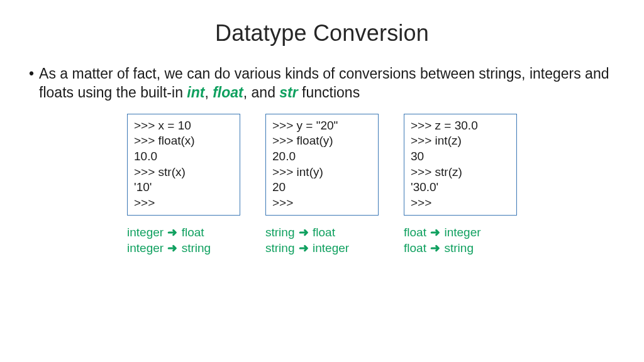 This screenshot has height=362, width=644. What do you see at coordinates (460, 233) in the screenshot?
I see `label-3a: float ➜ integer` at bounding box center [460, 233].